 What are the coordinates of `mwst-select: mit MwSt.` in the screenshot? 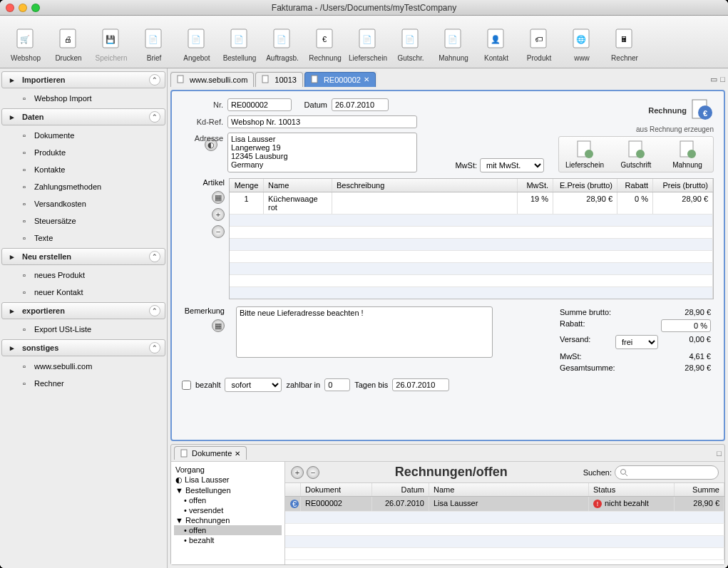 It's located at (512, 165).